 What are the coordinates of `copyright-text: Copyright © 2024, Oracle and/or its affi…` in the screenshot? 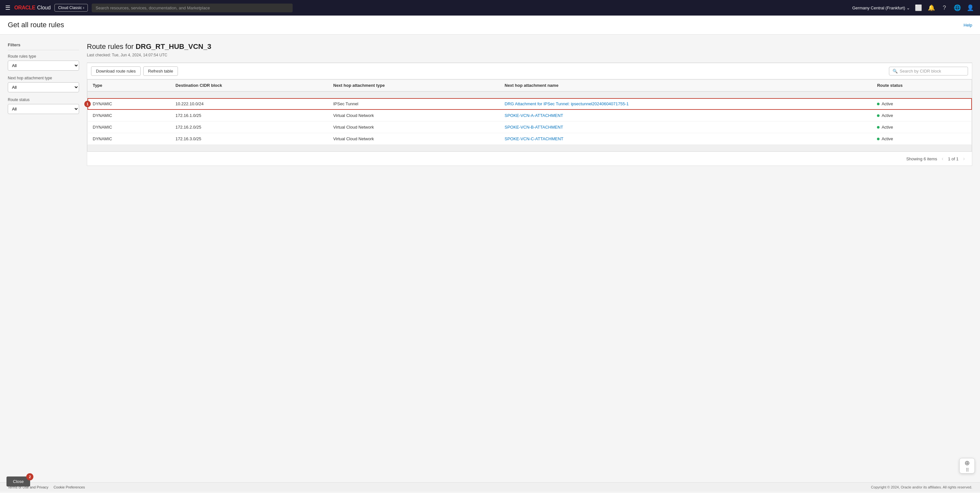 It's located at (922, 487).